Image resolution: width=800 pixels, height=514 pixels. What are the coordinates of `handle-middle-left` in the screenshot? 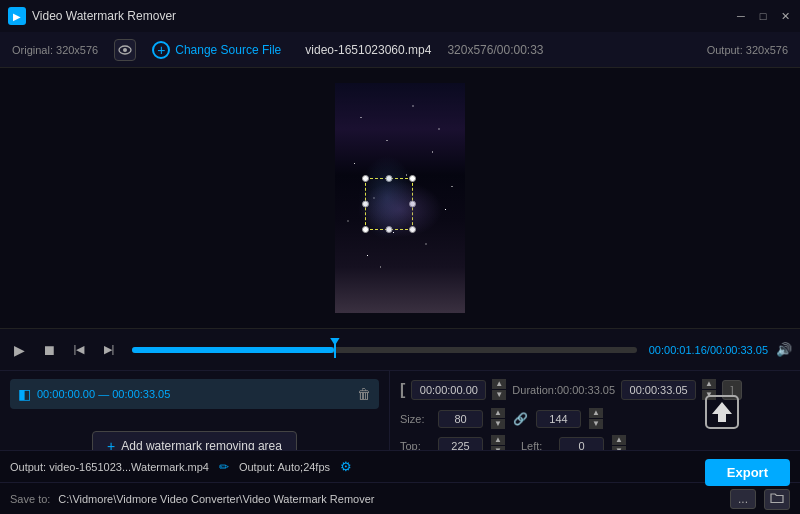 It's located at (366, 204).